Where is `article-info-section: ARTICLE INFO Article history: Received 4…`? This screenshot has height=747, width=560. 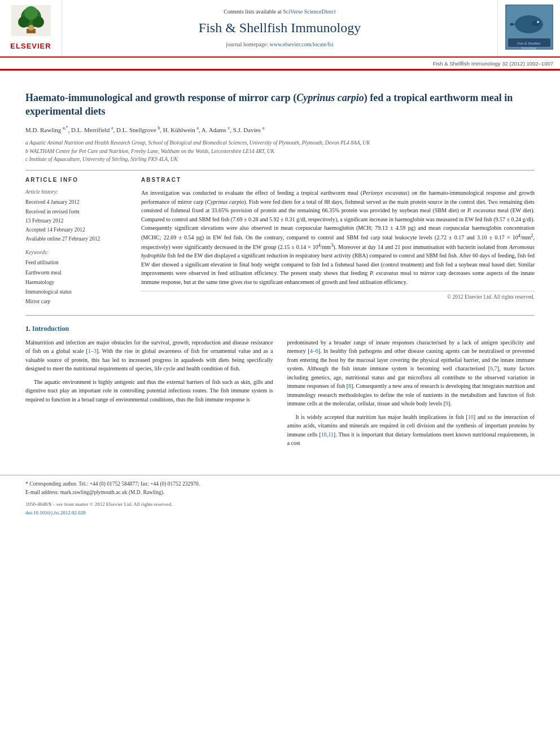 article-info-section: ARTICLE INFO Article history: Received 4… is located at coordinates (78, 242).